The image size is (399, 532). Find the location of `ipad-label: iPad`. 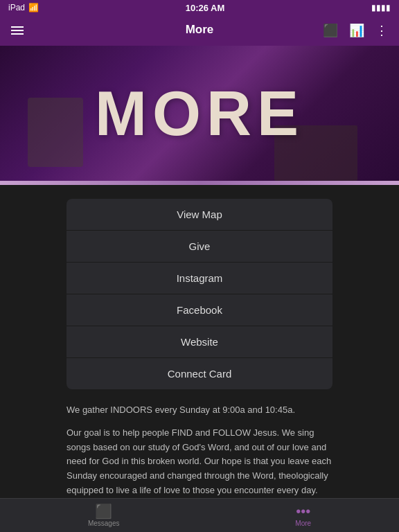

ipad-label: iPad is located at coordinates (17, 8).